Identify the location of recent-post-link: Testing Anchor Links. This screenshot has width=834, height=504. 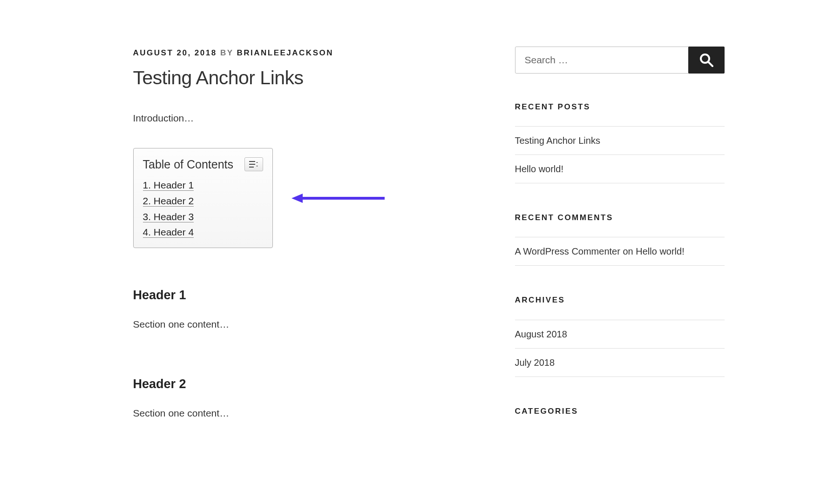
(558, 141).